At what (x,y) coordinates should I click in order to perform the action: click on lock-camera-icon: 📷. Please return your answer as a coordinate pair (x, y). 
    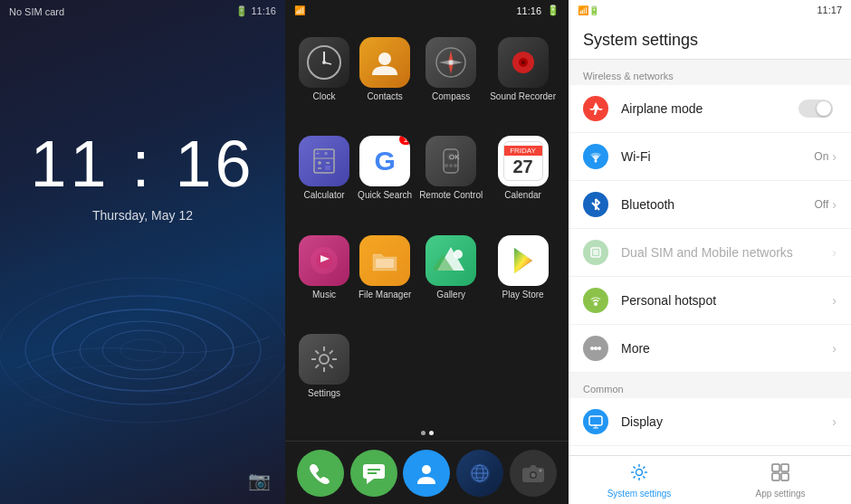
    Looking at the image, I should click on (259, 480).